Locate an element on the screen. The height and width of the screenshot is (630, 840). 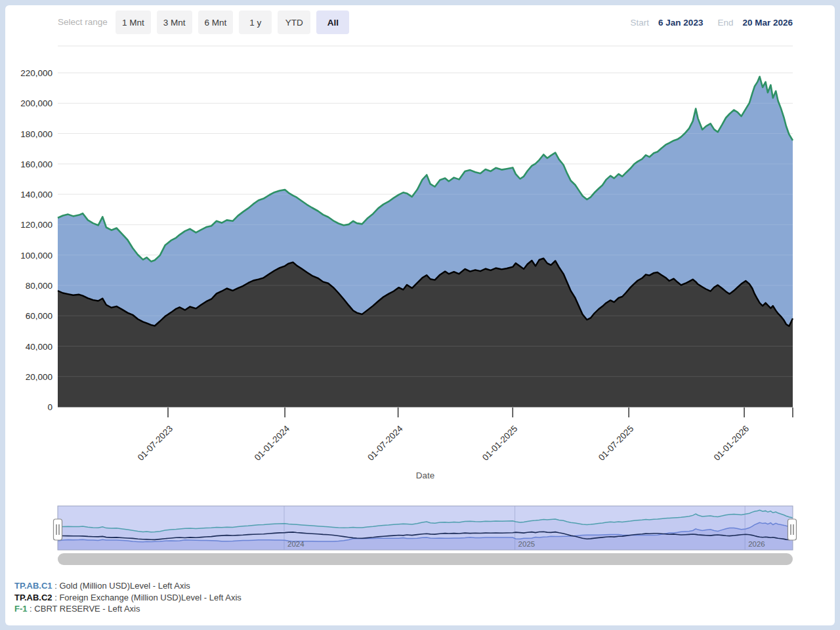
y-axis-label: 160,000 is located at coordinates (37, 164).